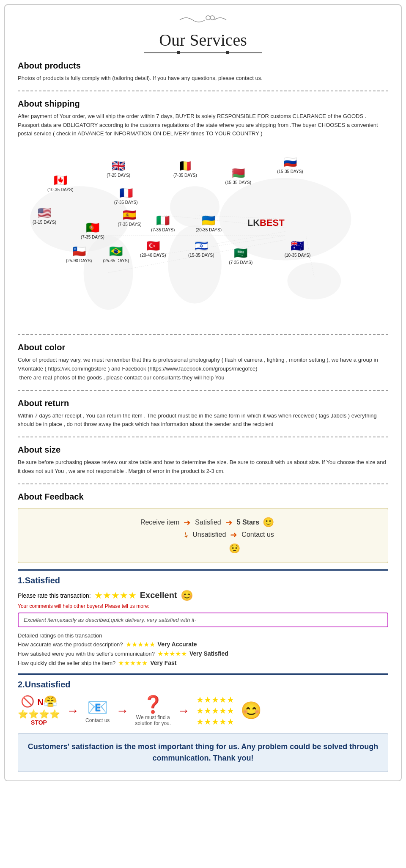 Image resolution: width=406 pixels, height=868 pixels. Describe the element at coordinates (185, 168) in the screenshot. I see `flag-item-3: 🇧🇪(7-35 DAYS)` at that location.